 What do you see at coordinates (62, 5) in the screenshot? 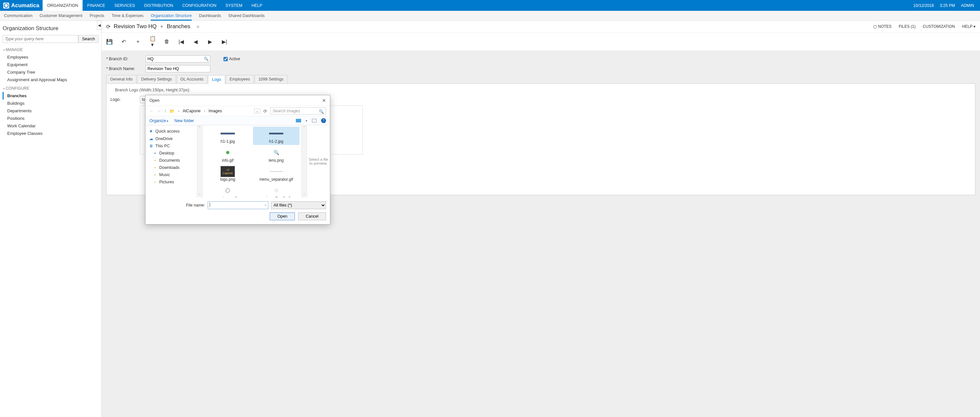
I see `topnav-item-organization: ORGANIZATION` at bounding box center [62, 5].